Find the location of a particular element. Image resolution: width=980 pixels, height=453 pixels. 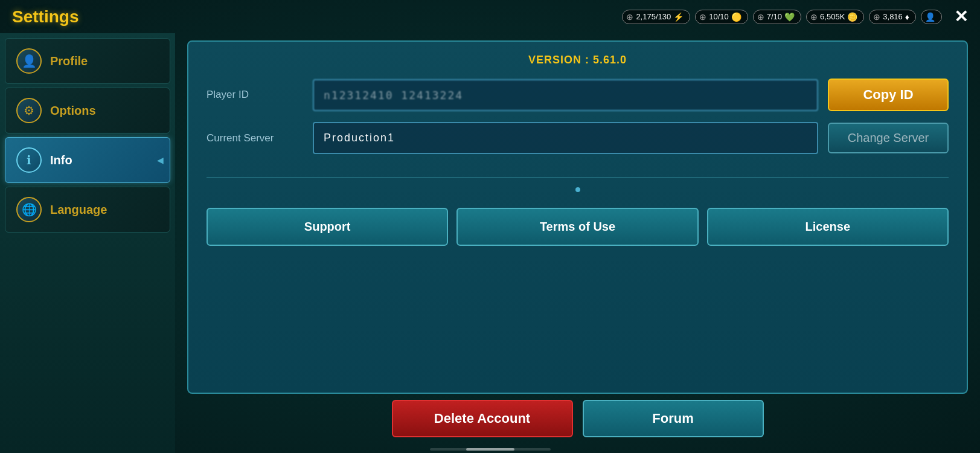

current-server-field: Production1 is located at coordinates (565, 138).